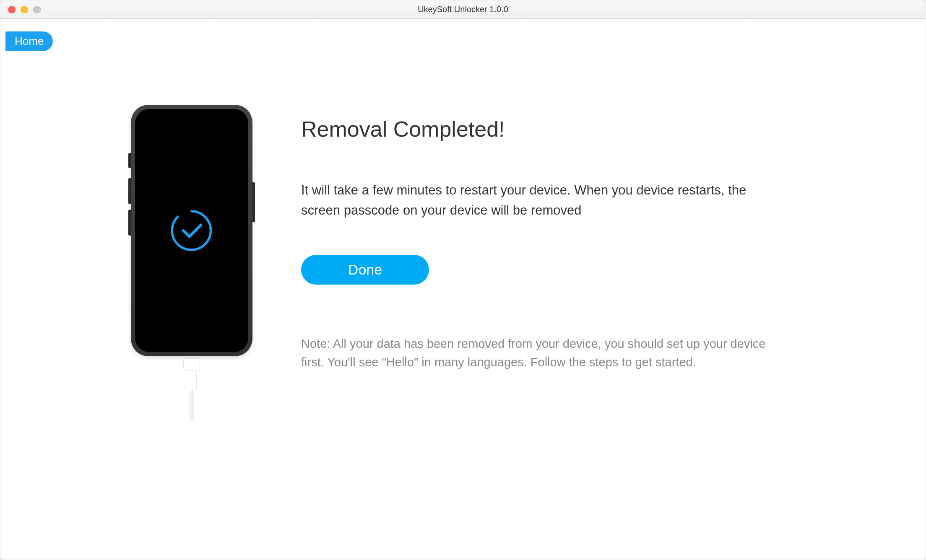 This screenshot has width=926, height=560. What do you see at coordinates (575, 129) in the screenshot?
I see `page-heading: Removal Completed!` at bounding box center [575, 129].